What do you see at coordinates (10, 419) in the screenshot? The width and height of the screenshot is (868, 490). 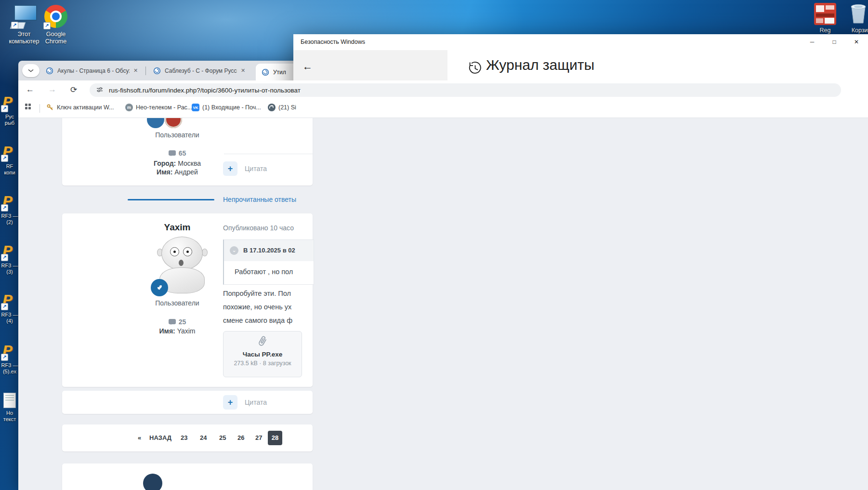 I see `icon-label: текст` at bounding box center [10, 419].